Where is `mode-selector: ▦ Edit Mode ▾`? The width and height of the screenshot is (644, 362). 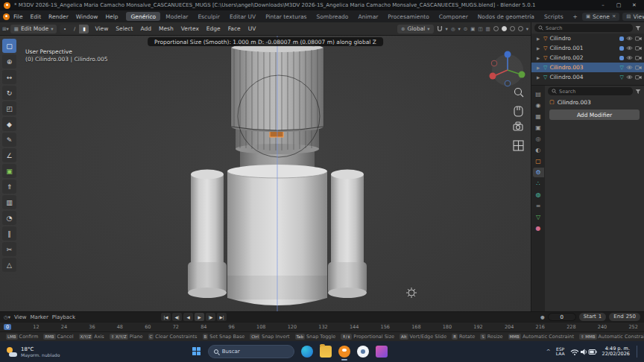
mode-selector: ▦ Edit Mode ▾ is located at coordinates (34, 29).